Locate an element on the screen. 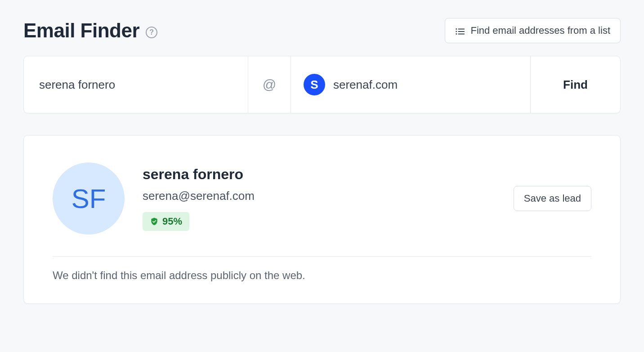  domain-wrap: S is located at coordinates (411, 85).